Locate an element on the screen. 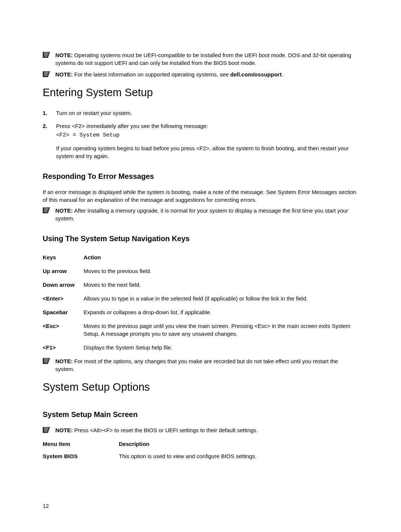  heading-system-setup-options: System Setup Options is located at coordinates (200, 387).